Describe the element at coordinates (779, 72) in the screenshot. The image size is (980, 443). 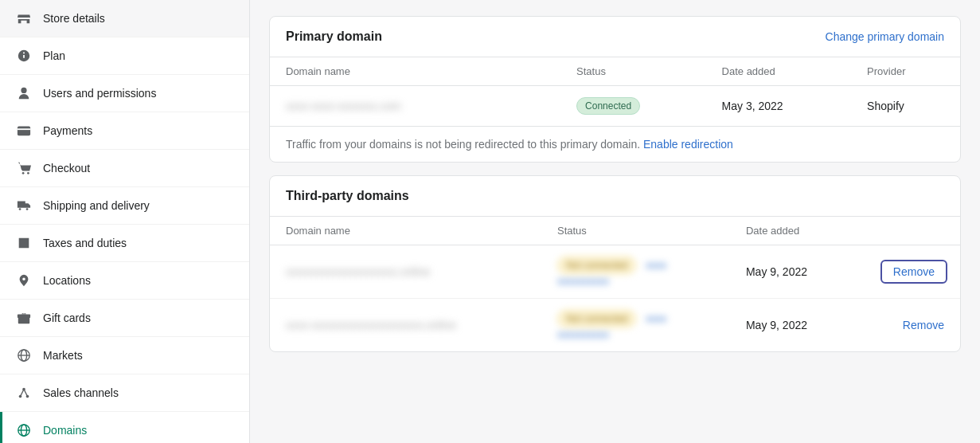
I see `col-header-date-added: Date added` at that location.